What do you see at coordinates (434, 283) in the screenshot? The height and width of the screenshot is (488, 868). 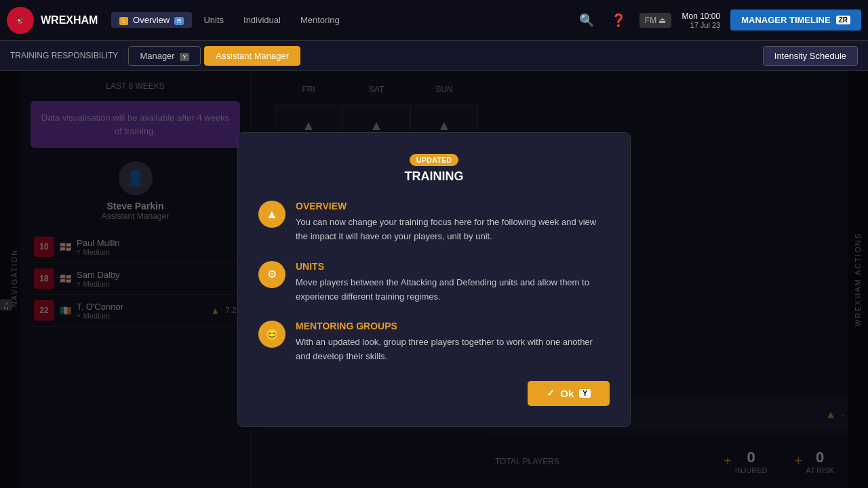 I see `modal-section-units: ⚙ UNITS Move players between the Attacki…` at bounding box center [434, 283].